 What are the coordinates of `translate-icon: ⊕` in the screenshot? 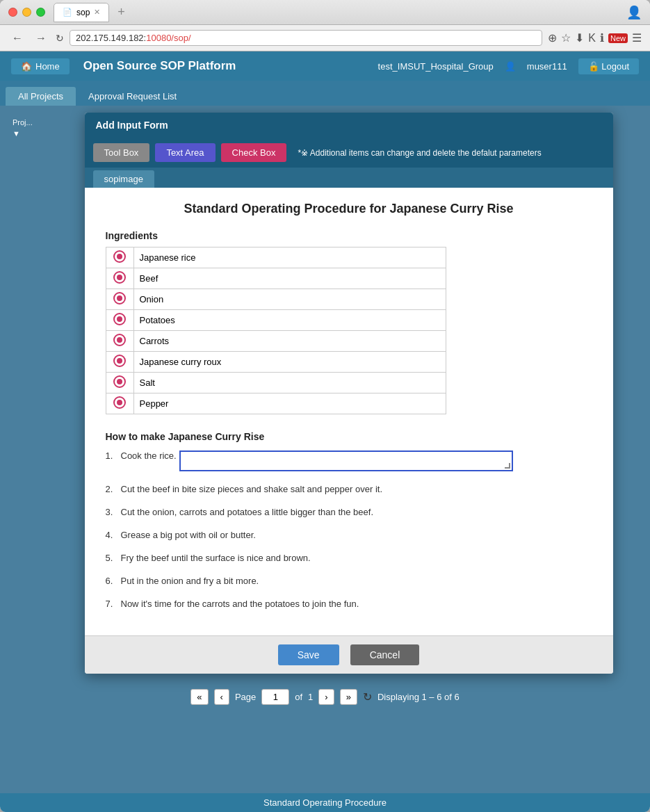 It's located at (552, 38).